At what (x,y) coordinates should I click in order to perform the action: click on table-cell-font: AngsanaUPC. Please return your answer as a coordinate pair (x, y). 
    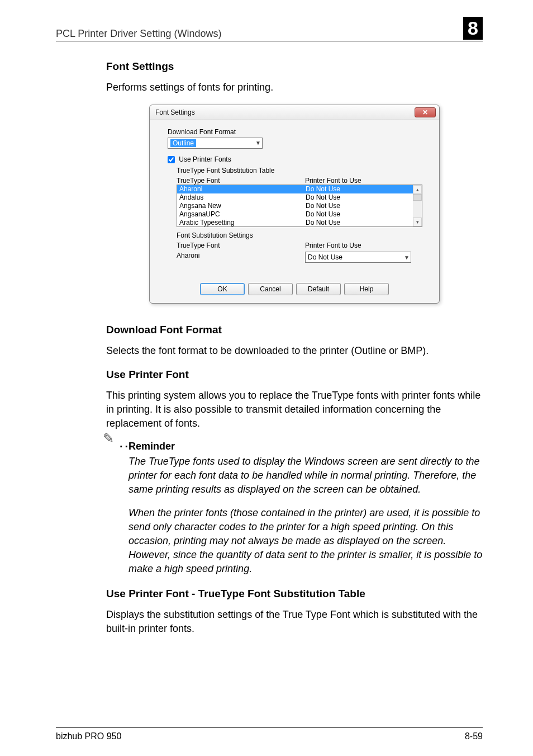
    Looking at the image, I should click on (242, 215).